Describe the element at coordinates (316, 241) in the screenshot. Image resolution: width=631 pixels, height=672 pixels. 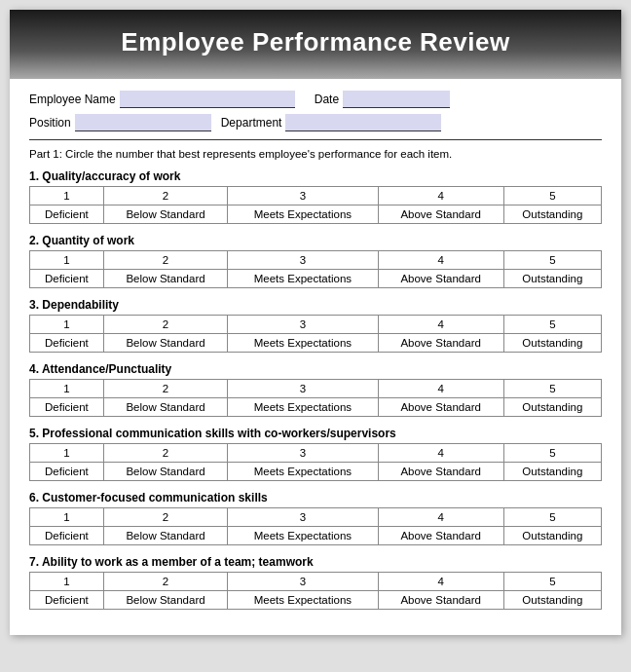
I see `section-title-2: 2. Quantity of work` at that location.